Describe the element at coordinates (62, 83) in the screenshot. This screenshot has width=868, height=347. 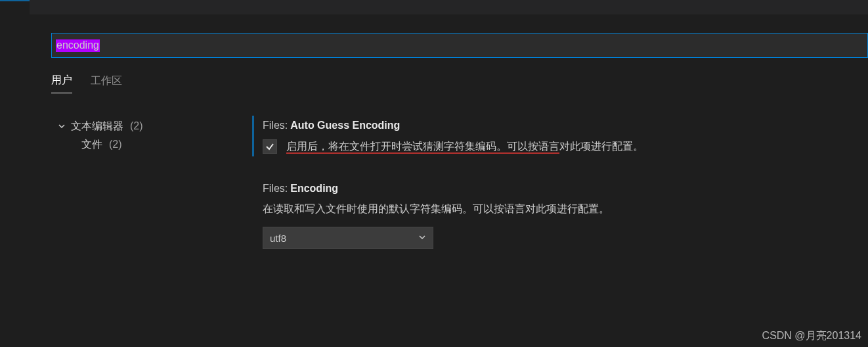
I see `tab-user: 用户` at that location.